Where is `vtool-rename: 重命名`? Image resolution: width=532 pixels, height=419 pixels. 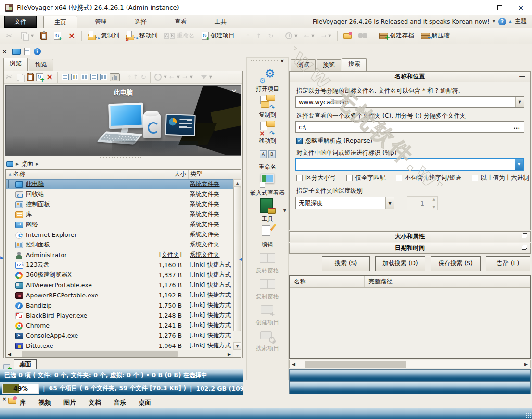
vtool-rename: 重命名 is located at coordinates (267, 159).